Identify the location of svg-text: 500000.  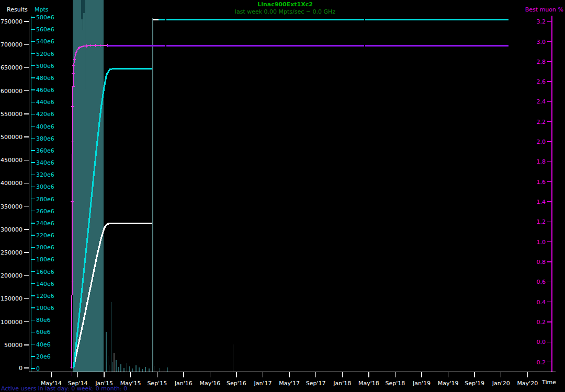
(12, 137).